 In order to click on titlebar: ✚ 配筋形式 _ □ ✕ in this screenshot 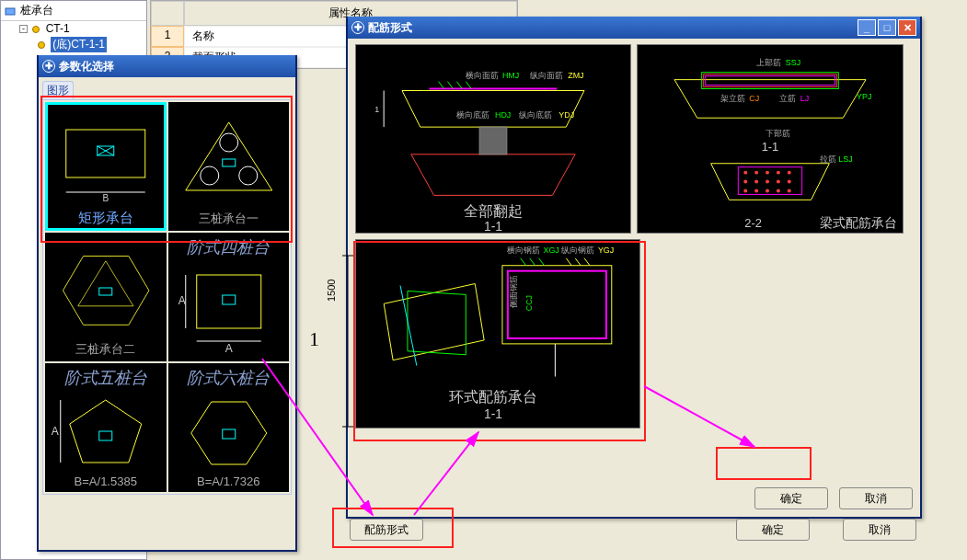, I will do `click(634, 28)`.